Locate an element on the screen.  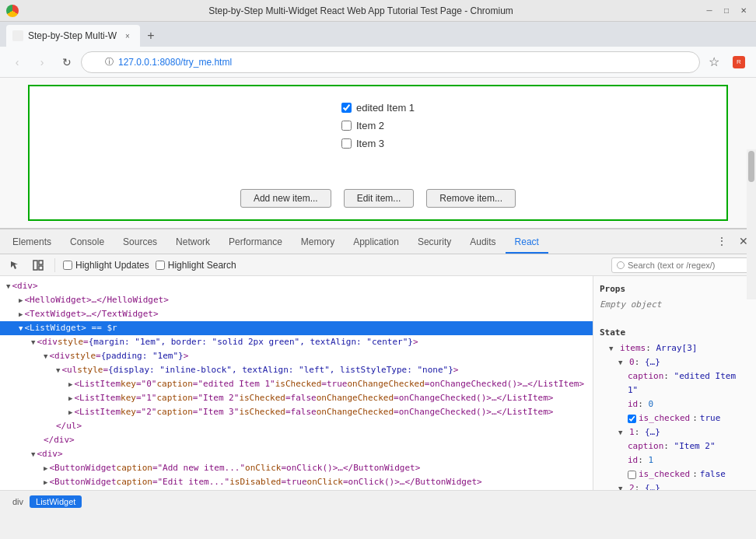
extension-button: R is located at coordinates (739, 62).